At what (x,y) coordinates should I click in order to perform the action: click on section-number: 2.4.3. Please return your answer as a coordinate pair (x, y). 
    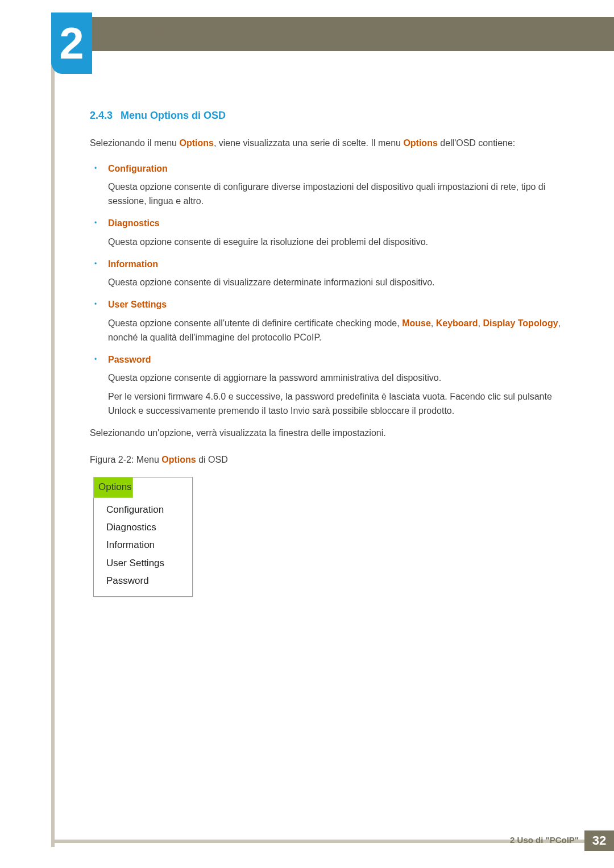
    Looking at the image, I should click on (101, 115).